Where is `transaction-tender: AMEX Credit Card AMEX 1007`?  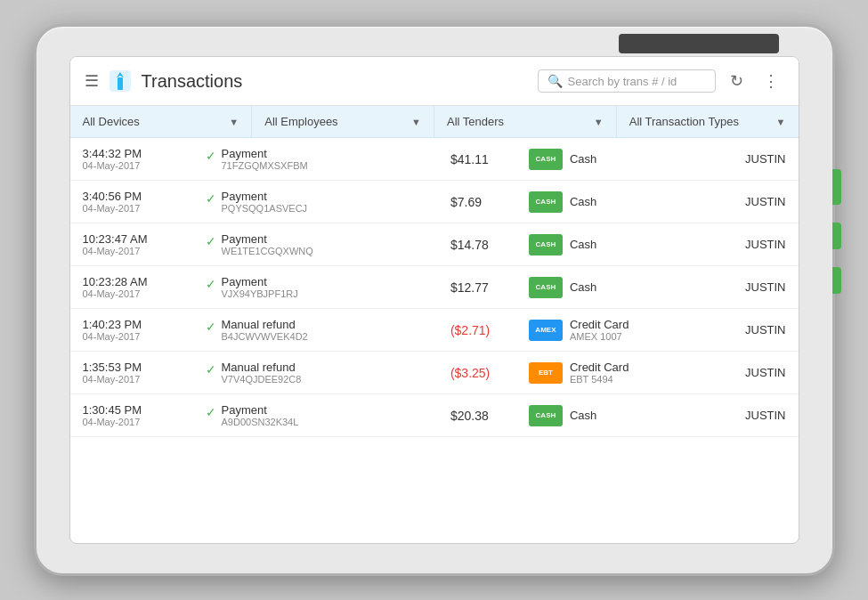
transaction-tender: AMEX Credit Card AMEX 1007 is located at coordinates (618, 329).